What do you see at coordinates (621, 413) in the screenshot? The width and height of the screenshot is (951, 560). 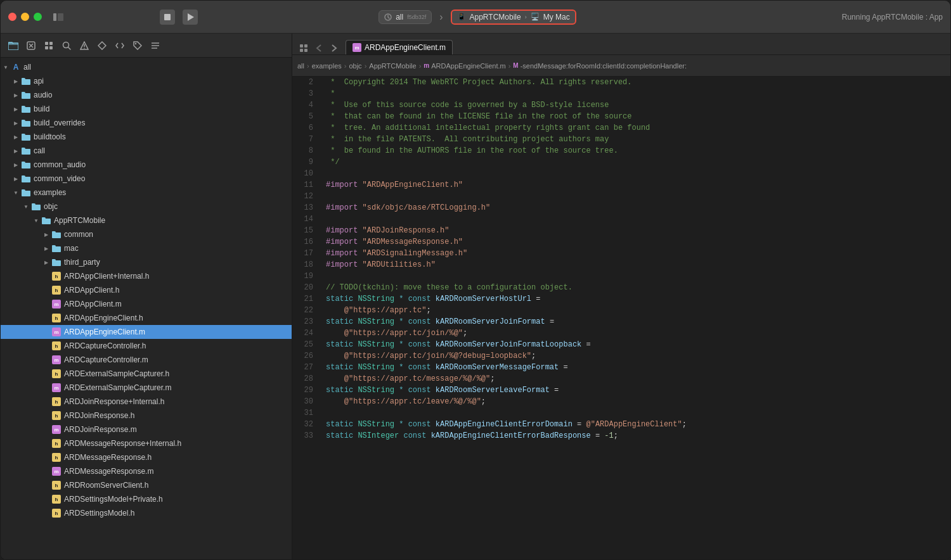 I see `code-line-31: 31` at bounding box center [621, 413].